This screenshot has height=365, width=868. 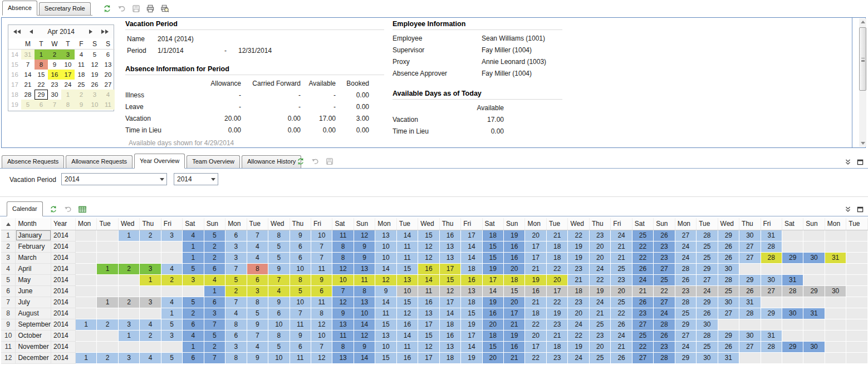 I want to click on day-cell: 20, so click(x=579, y=313).